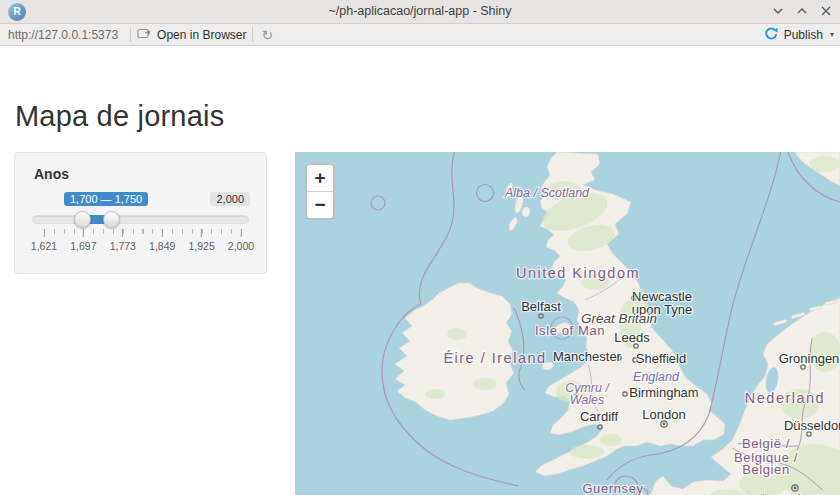  What do you see at coordinates (420, 11) in the screenshot?
I see `window-title: ~/ph-aplicacao/jornal-app - Shiny` at bounding box center [420, 11].